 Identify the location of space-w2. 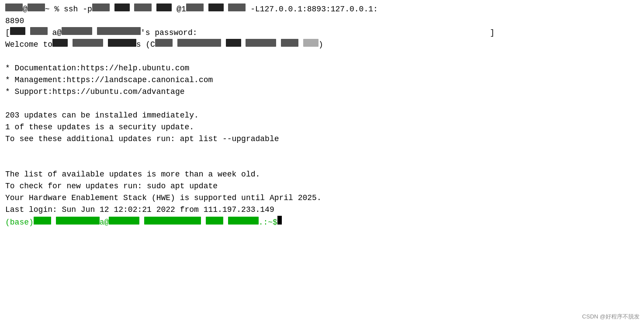
(106, 45).